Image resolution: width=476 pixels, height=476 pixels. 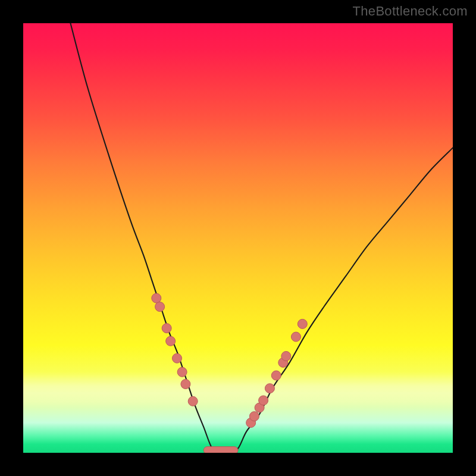 What do you see at coordinates (221, 450) in the screenshot?
I see `plateau-bar` at bounding box center [221, 450].